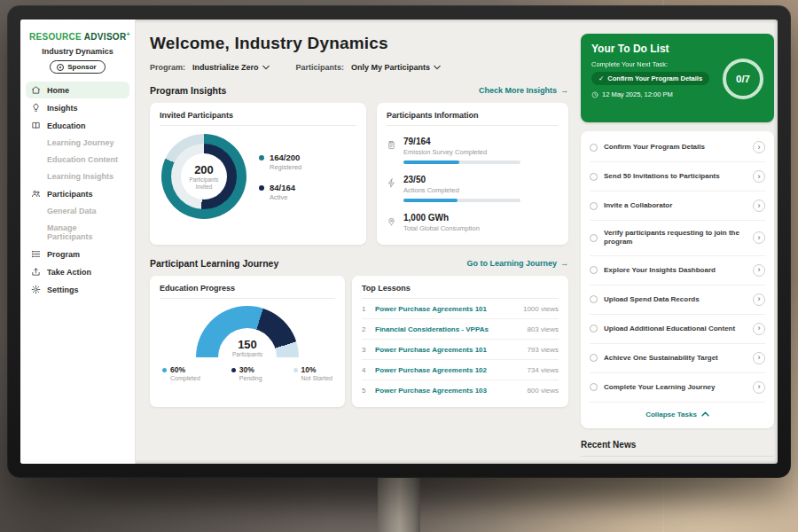 The image size is (798, 532). What do you see at coordinates (81, 143) in the screenshot?
I see `sidebar-item-label: Learning Journey` at bounding box center [81, 143].